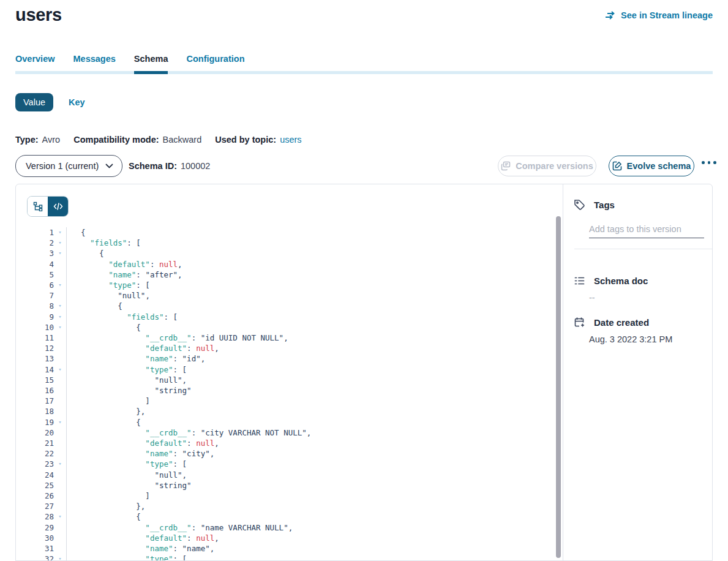  I want to click on vertical-scrollbar, so click(558, 387).